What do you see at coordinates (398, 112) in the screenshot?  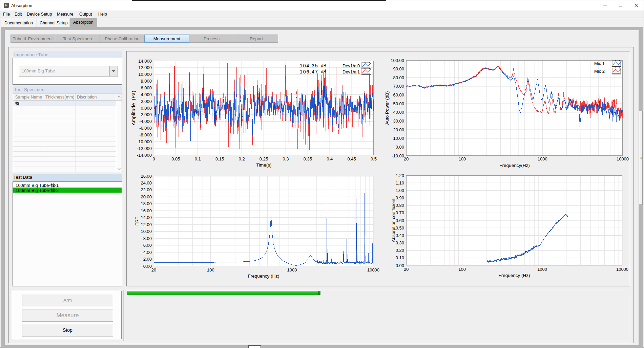 I see `svg-text: 40.00` at bounding box center [398, 112].